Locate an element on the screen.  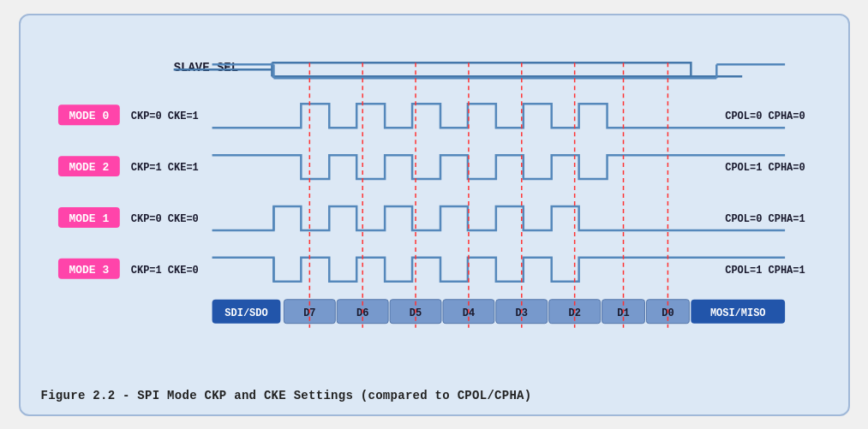
svg-text: CKP=0 CKE=0 is located at coordinates (165, 218).